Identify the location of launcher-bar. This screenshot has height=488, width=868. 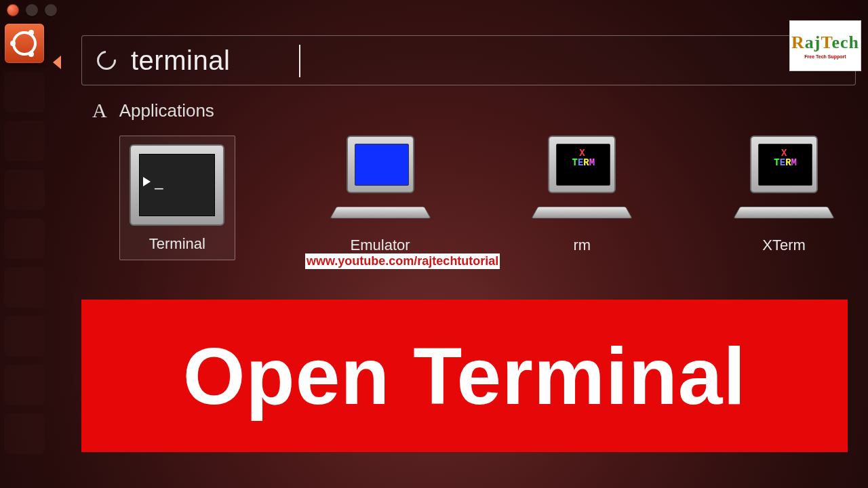
(24, 256).